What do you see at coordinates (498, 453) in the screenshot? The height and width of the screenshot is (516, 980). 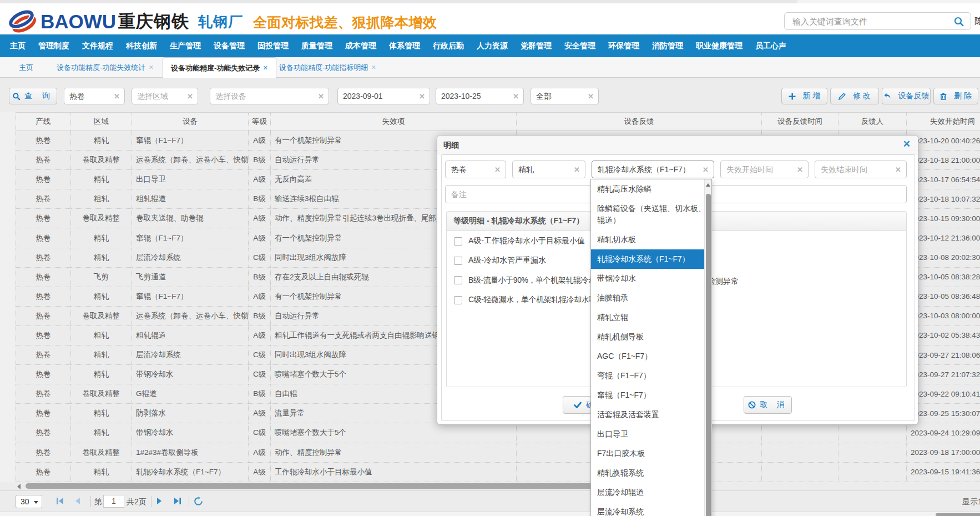 I see `table-row: 热卷卷取及精整1#2#3#卷取侧导板A级动作、精度控制异常2023-09-18 …` at bounding box center [498, 453].